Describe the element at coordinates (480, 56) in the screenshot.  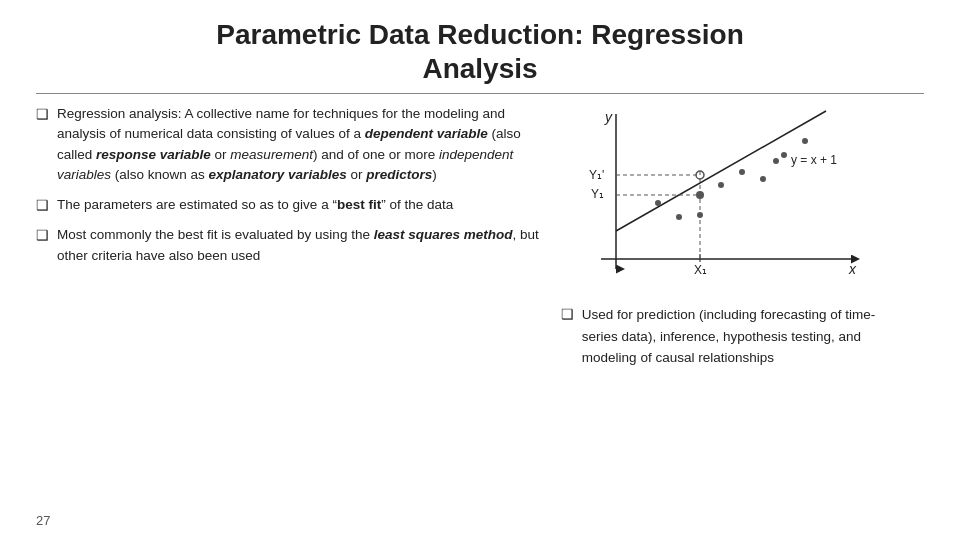
I see `title-area: Parametric Data Reduction: Regression An…` at that location.